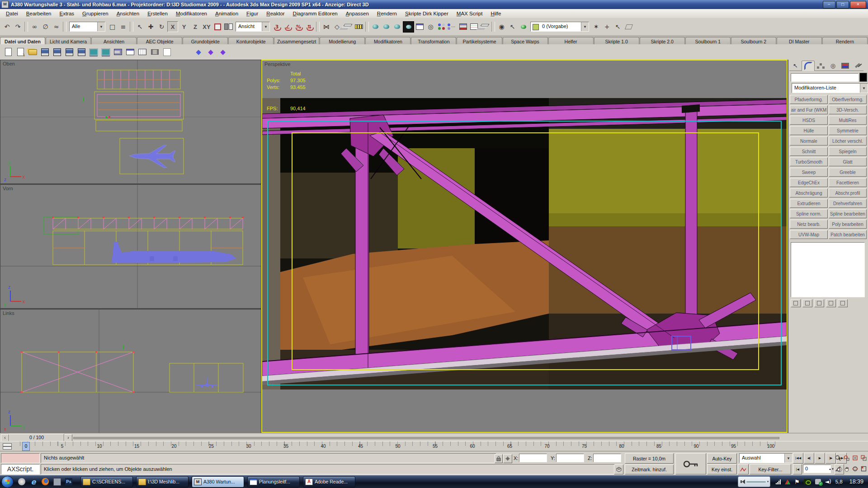 The width and height of the screenshot is (868, 488). I want to click on render-type-teapot-icon, so click(386, 27).